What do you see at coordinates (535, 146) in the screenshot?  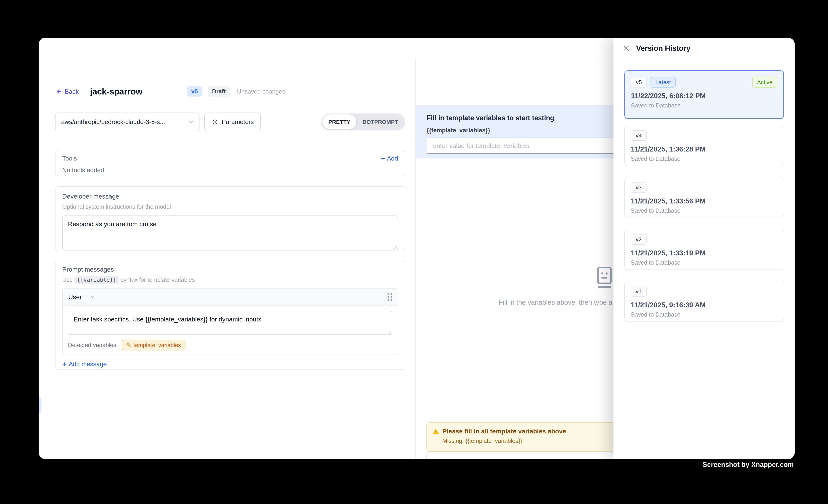 I see `template-variable-input` at bounding box center [535, 146].